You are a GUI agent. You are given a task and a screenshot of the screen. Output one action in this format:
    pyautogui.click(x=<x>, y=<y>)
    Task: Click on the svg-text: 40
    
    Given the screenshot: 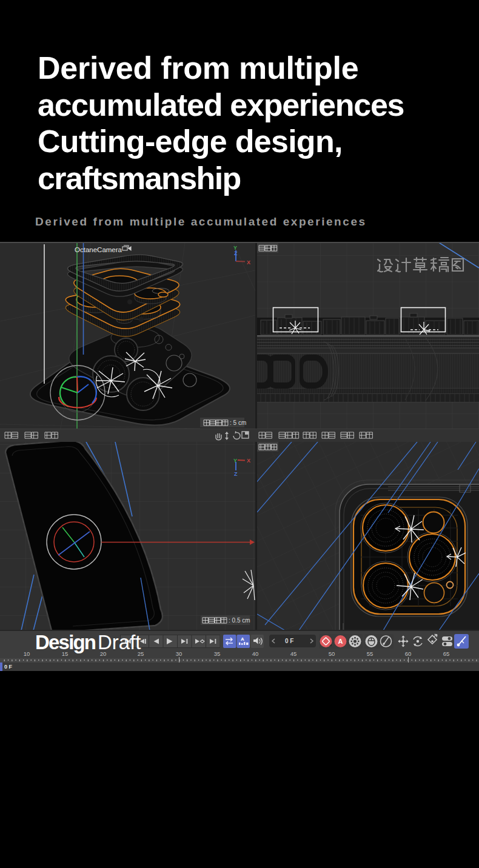 What is the action you would take?
    pyautogui.click(x=256, y=653)
    